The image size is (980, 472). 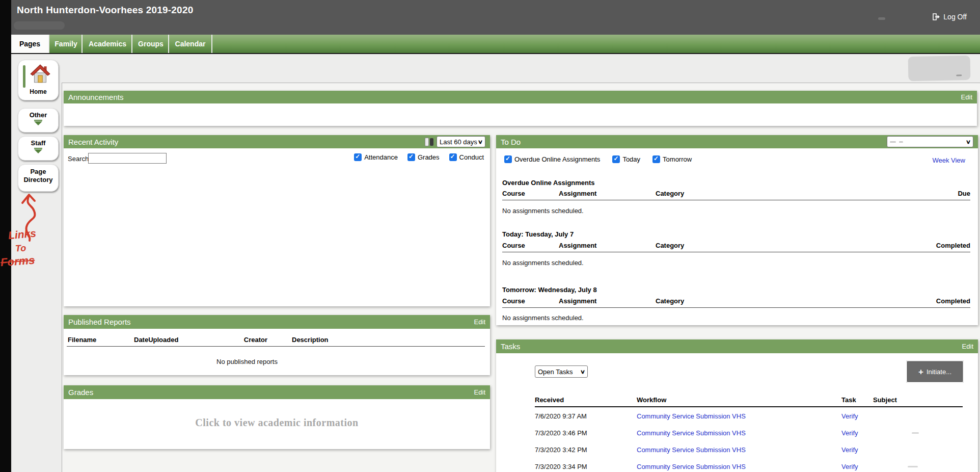 I want to click on activity-range-select: Last 60 days ∨, so click(x=461, y=142).